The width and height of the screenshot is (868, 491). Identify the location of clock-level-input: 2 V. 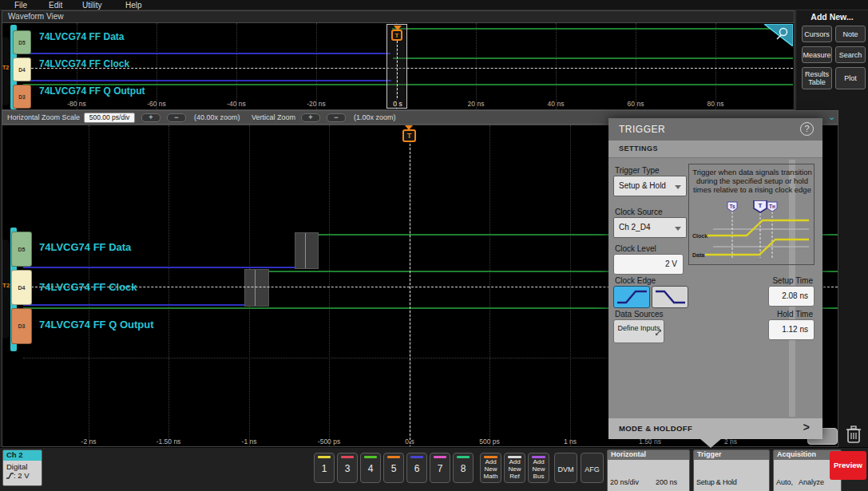
(648, 264).